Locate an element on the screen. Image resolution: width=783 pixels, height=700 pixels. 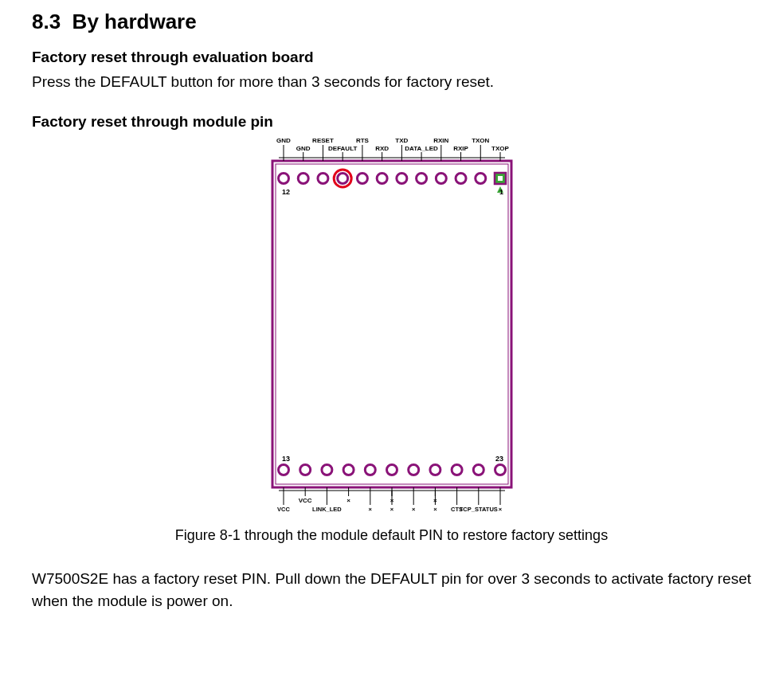
svg-text: RXD is located at coordinates (382, 148).